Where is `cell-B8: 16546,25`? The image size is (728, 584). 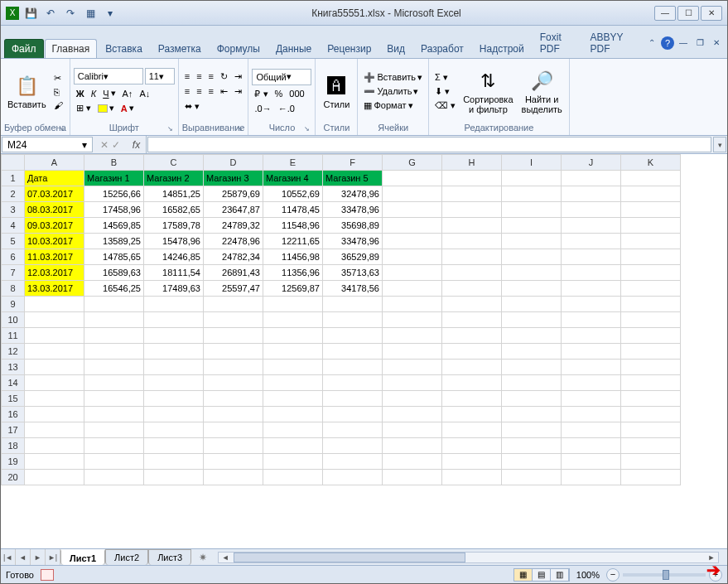 cell-B8: 16546,25 is located at coordinates (114, 288).